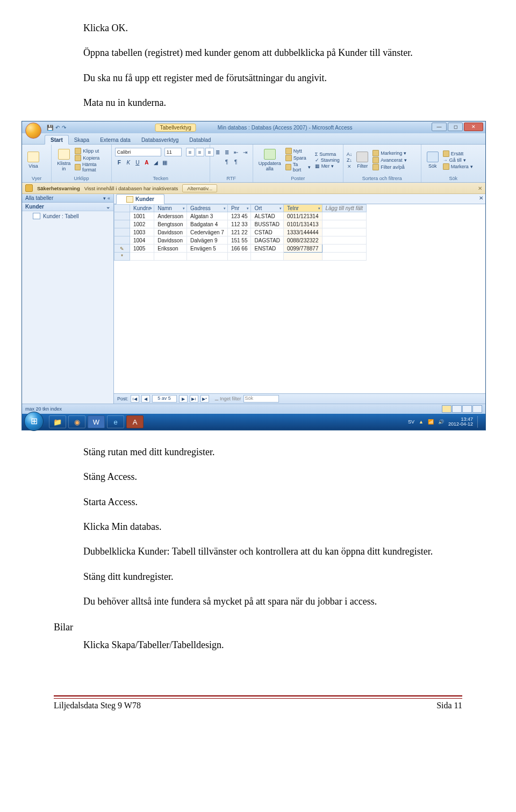 This screenshot has width=516, height=812. I want to click on quick-access-toolbar: 💾 ↶ ↷, so click(56, 128).